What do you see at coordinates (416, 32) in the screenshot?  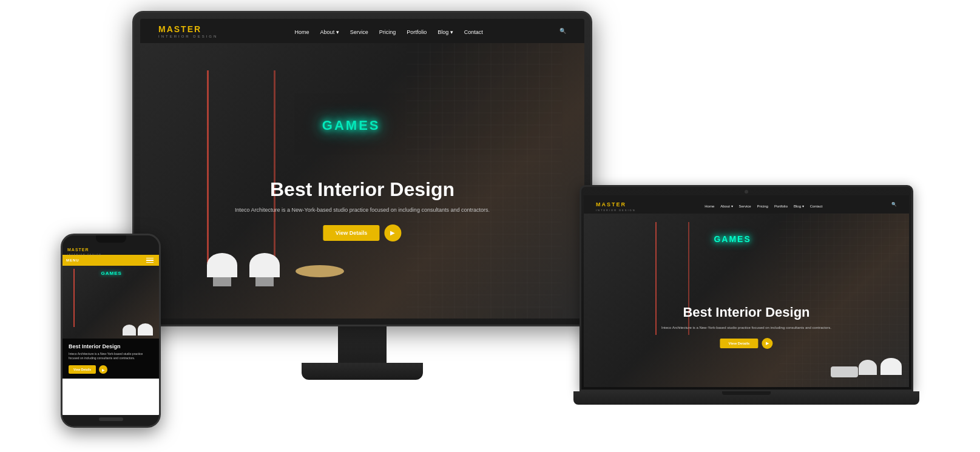 I see `nav-link-portfolio: Portfolio` at bounding box center [416, 32].